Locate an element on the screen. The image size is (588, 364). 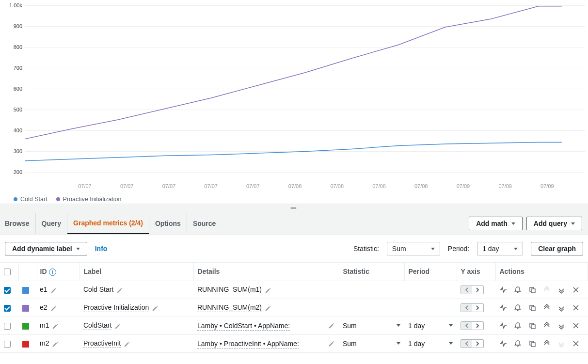
info-icon: i is located at coordinates (52, 272).